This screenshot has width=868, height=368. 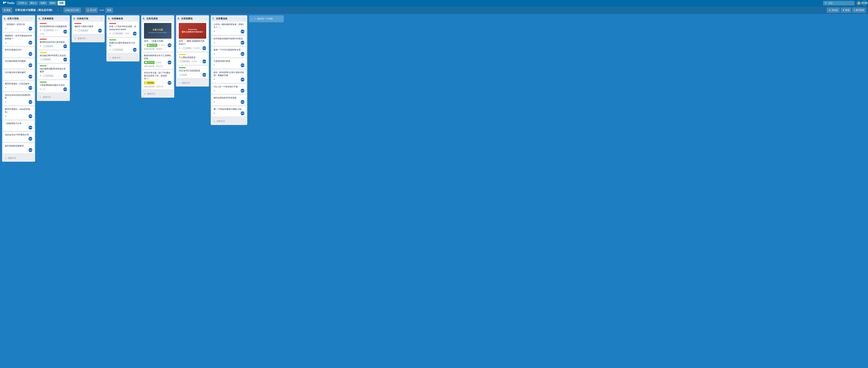 I want to click on search-input, so click(x=841, y=3).